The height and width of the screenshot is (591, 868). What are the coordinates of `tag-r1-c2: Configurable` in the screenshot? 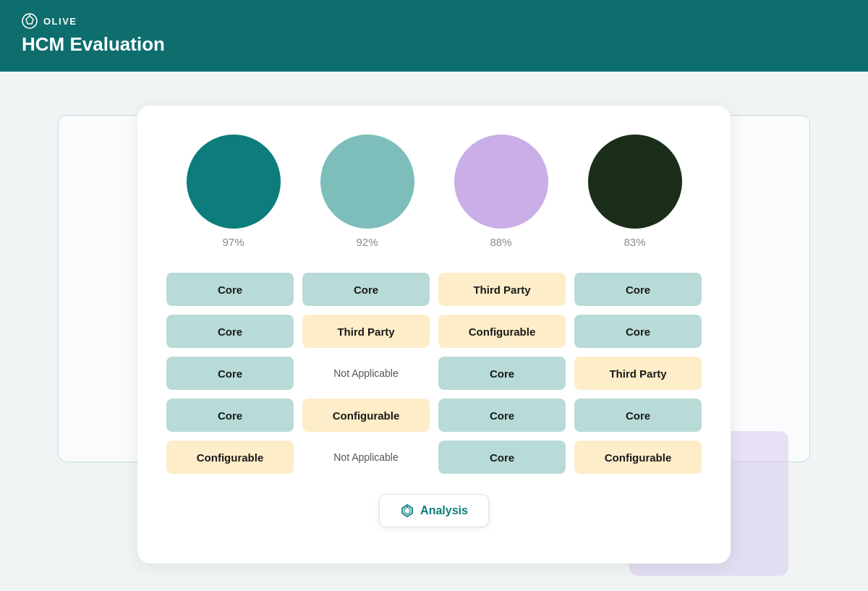 It's located at (502, 331).